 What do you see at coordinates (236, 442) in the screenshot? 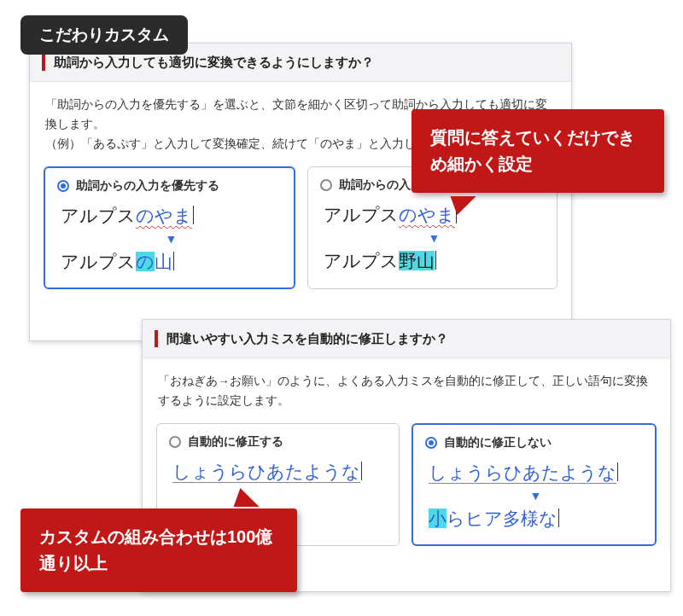
I see `option-label: 自動的に修正する` at bounding box center [236, 442].